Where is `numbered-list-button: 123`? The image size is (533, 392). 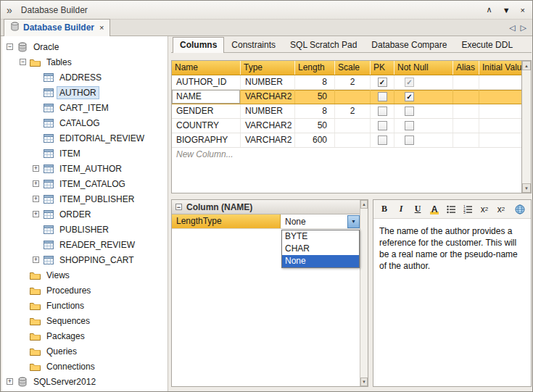 numbered-list-button: 123 is located at coordinates (468, 209).